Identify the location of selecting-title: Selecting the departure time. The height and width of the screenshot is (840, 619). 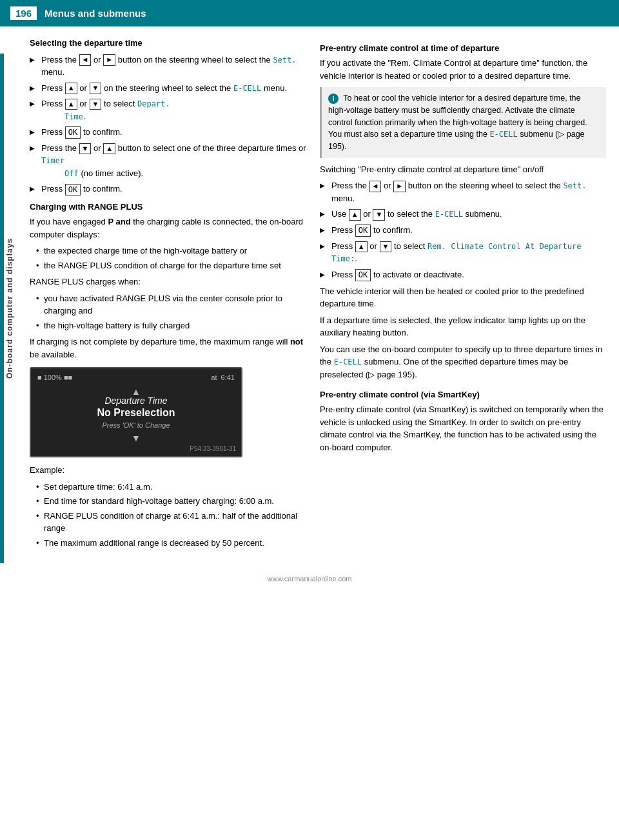
(168, 43).